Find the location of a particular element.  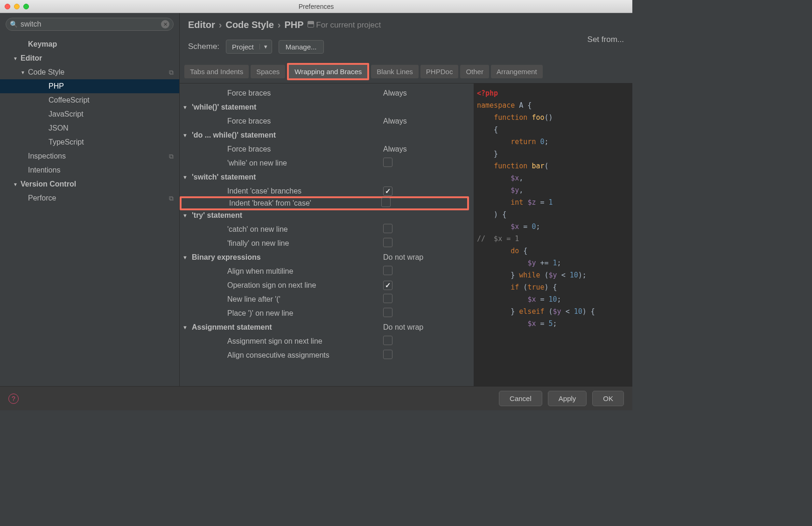

breadcrumb-code-style: Code Style is located at coordinates (249, 25).